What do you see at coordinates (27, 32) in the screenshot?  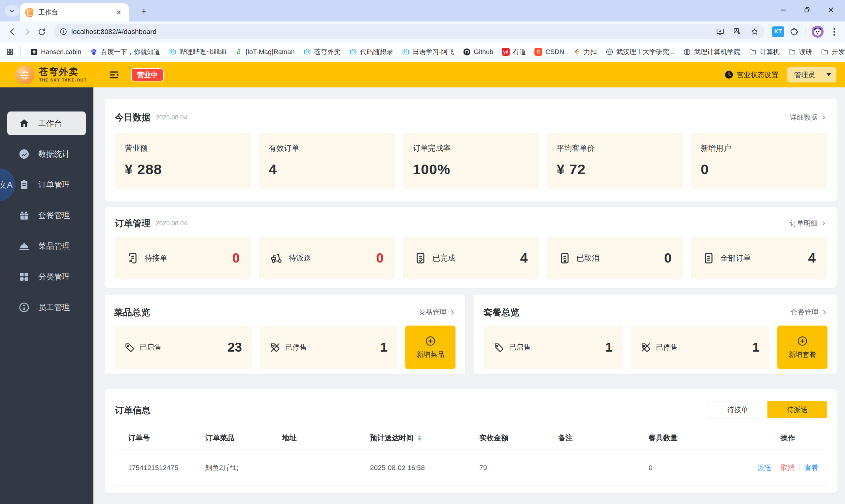 I see `forward-button` at bounding box center [27, 32].